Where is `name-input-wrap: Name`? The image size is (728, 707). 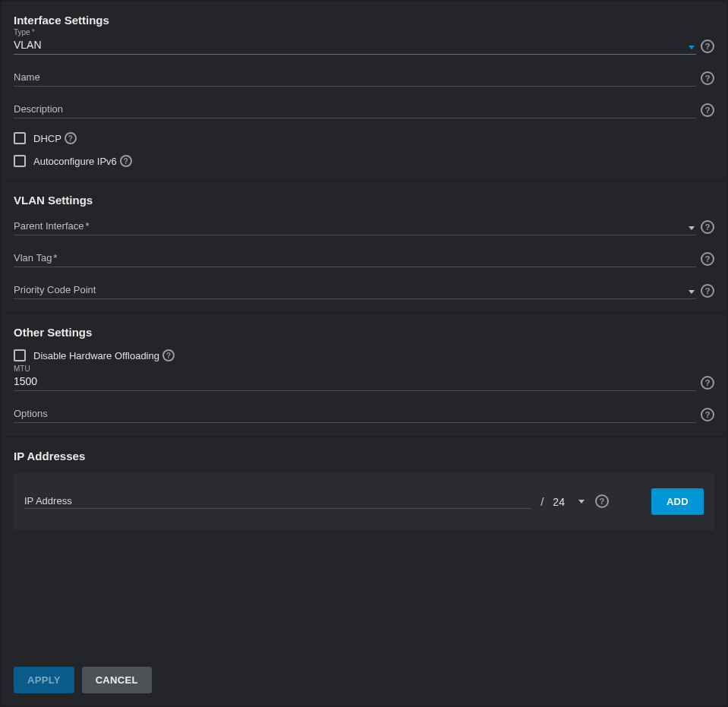 name-input-wrap: Name is located at coordinates (355, 77).